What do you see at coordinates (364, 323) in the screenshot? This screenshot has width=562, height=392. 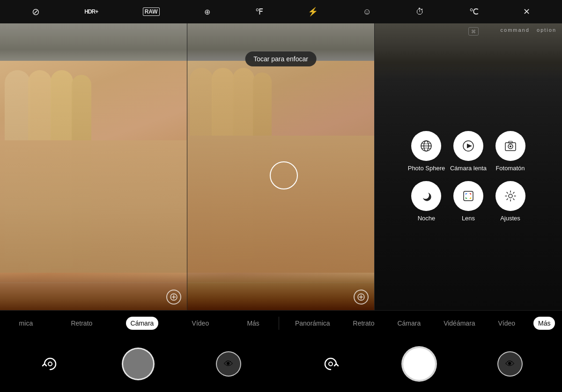 I see `right-tab-retrato: Retrato` at bounding box center [364, 323].